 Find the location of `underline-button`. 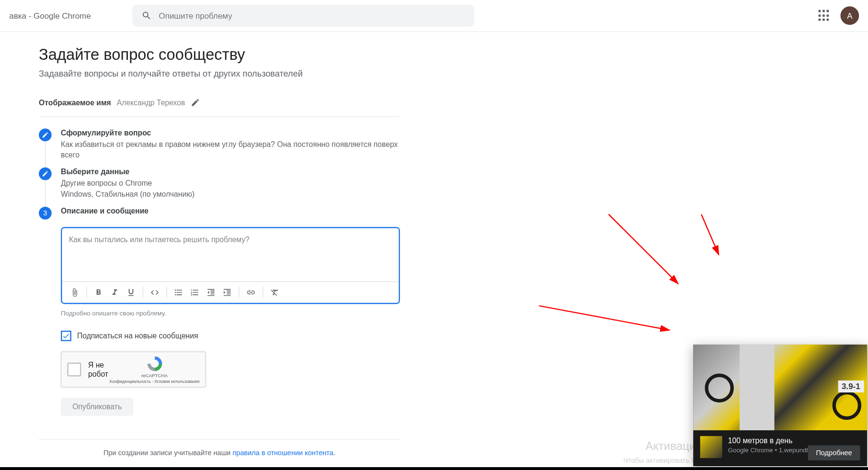

underline-button is located at coordinates (131, 292).